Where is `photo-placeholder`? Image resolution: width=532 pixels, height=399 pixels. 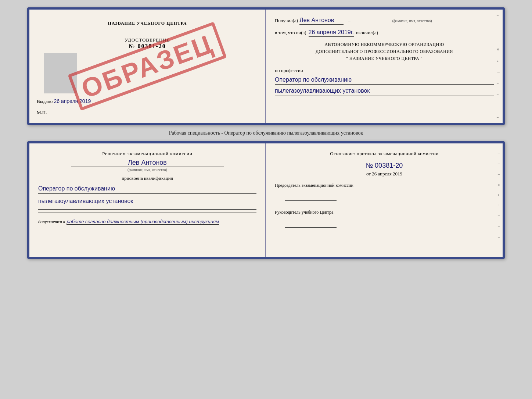 photo-placeholder is located at coordinates (61, 73).